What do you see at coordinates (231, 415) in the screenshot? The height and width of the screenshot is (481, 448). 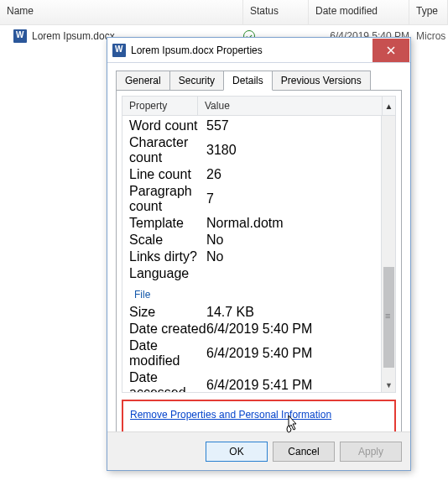 I see `remove-properties-link: Remove Properties and Personal Informati…` at bounding box center [231, 415].